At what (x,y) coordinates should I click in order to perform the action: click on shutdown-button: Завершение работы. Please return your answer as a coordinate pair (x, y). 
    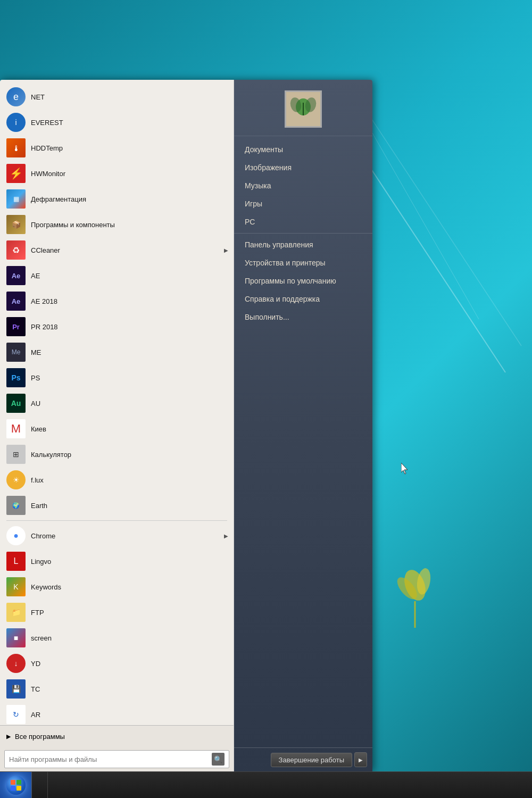
    Looking at the image, I should click on (312, 760).